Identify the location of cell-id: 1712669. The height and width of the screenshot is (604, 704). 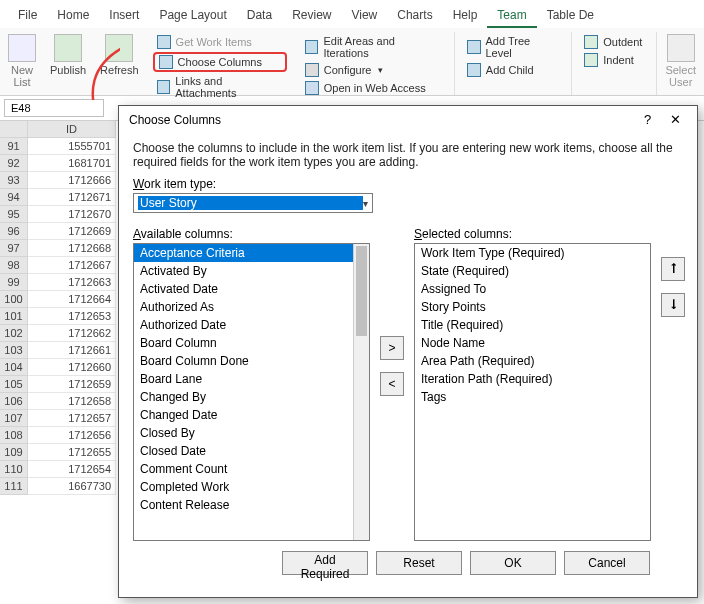
(72, 232).